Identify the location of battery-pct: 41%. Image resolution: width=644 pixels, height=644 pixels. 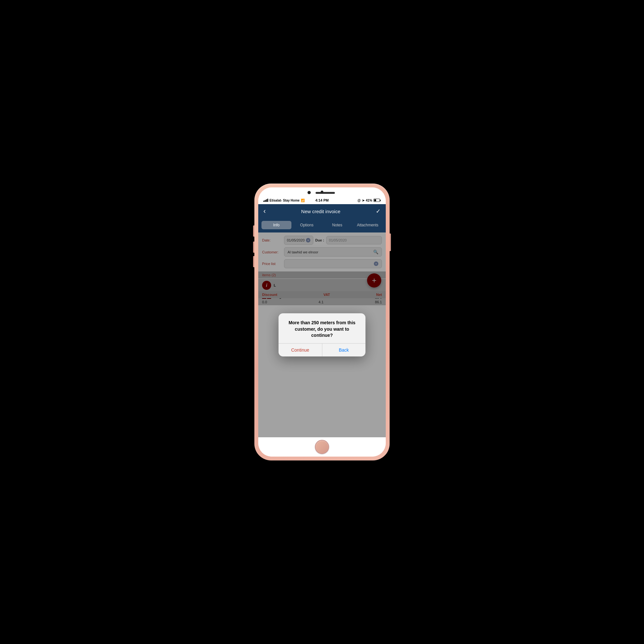
(369, 201).